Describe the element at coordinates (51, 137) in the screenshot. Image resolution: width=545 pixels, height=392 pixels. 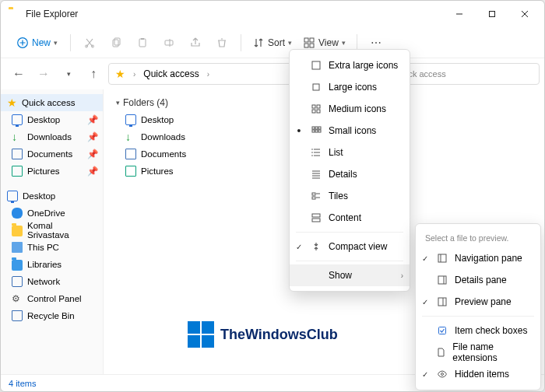
I see `sidebar-item-downloads: ↓ Downloads 📌` at that location.